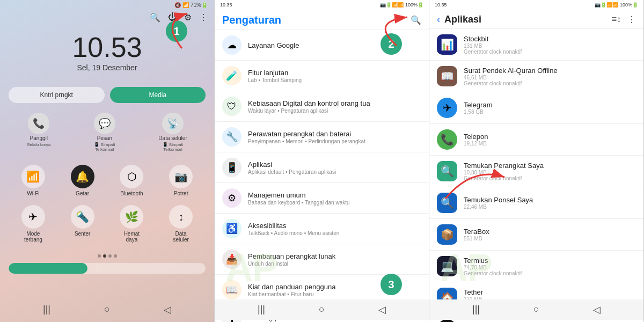 Image resolution: width=644 pixels, height=322 pixels. I want to click on quran-text: Surat Pendek Al-Quran Offline 46,61 MB G…, so click(550, 76).